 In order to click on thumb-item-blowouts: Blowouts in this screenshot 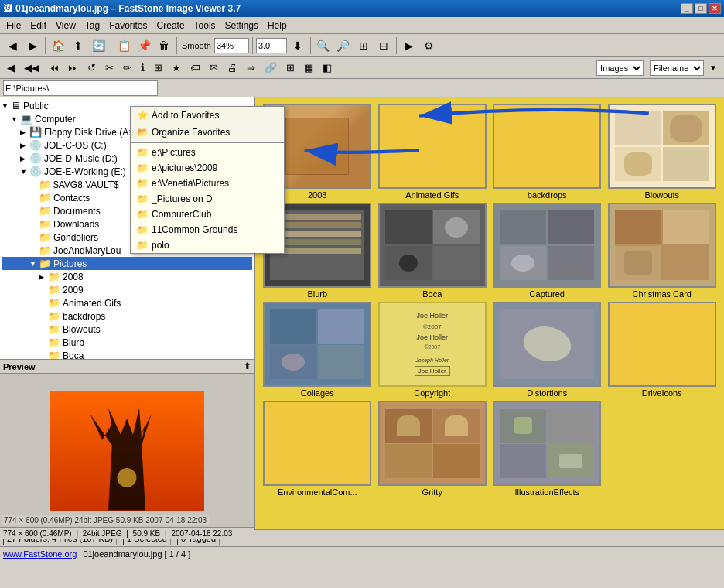, I will do `click(662, 152)`.